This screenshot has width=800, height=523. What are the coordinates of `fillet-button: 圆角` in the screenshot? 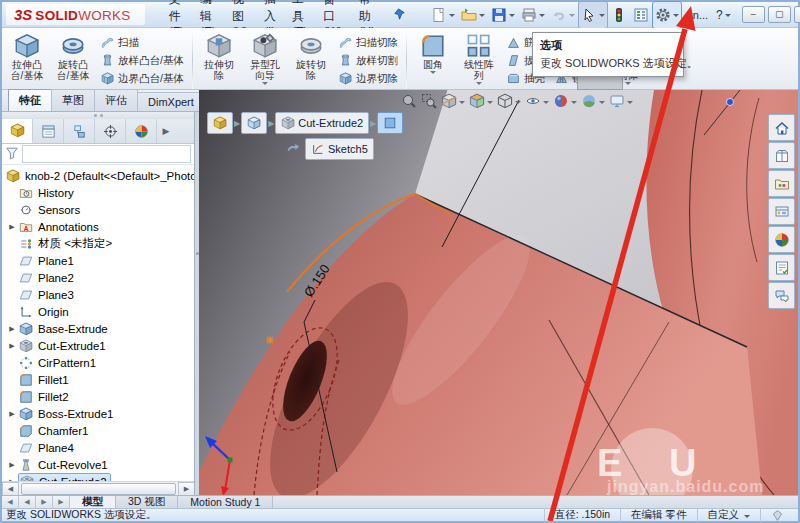 It's located at (433, 60).